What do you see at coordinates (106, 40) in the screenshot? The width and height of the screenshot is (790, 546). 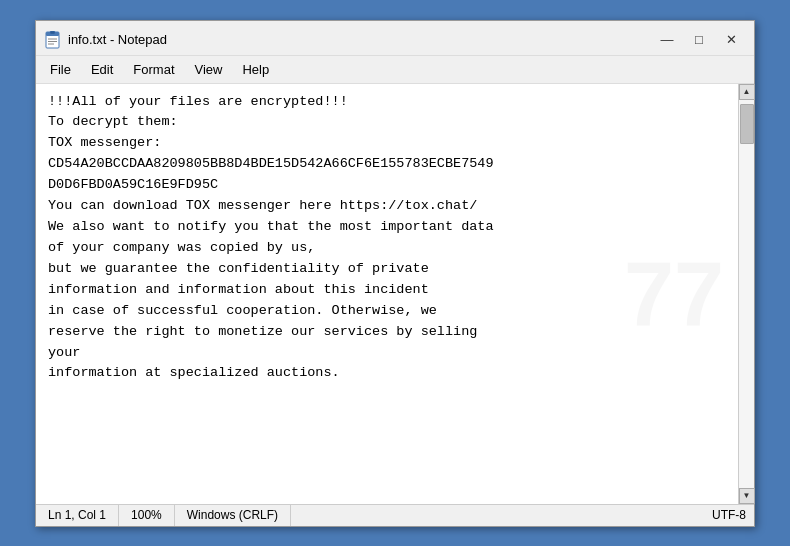 I see `titlebar-left: info.txt - Notepad` at bounding box center [106, 40].